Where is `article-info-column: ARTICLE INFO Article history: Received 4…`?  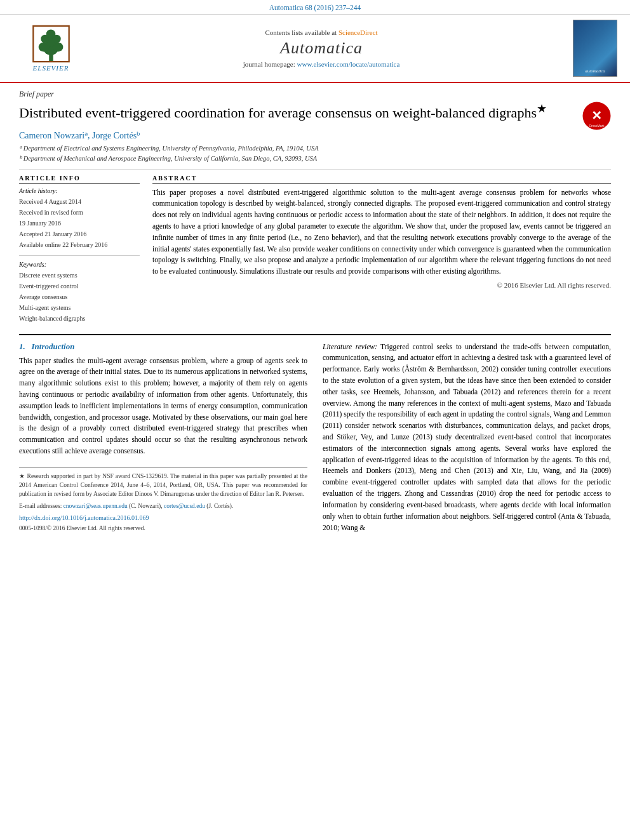 article-info-column: ARTICLE INFO Article history: Received 4… is located at coordinates (79, 249).